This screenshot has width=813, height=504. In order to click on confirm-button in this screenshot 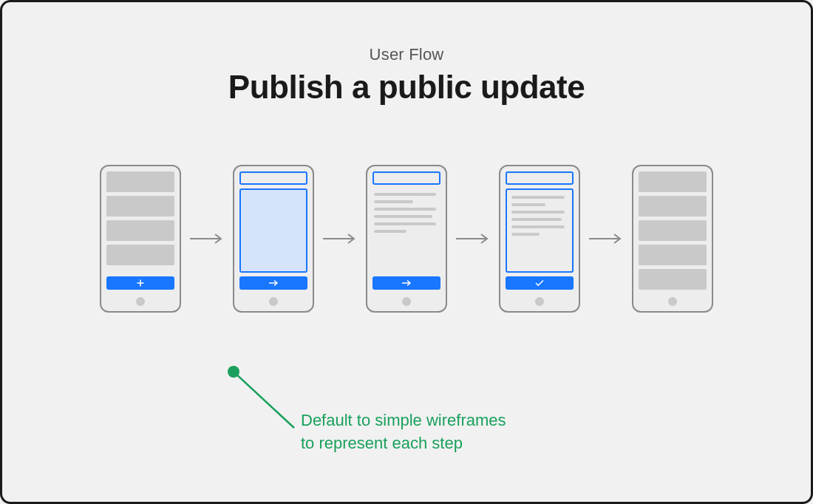, I will do `click(540, 283)`.